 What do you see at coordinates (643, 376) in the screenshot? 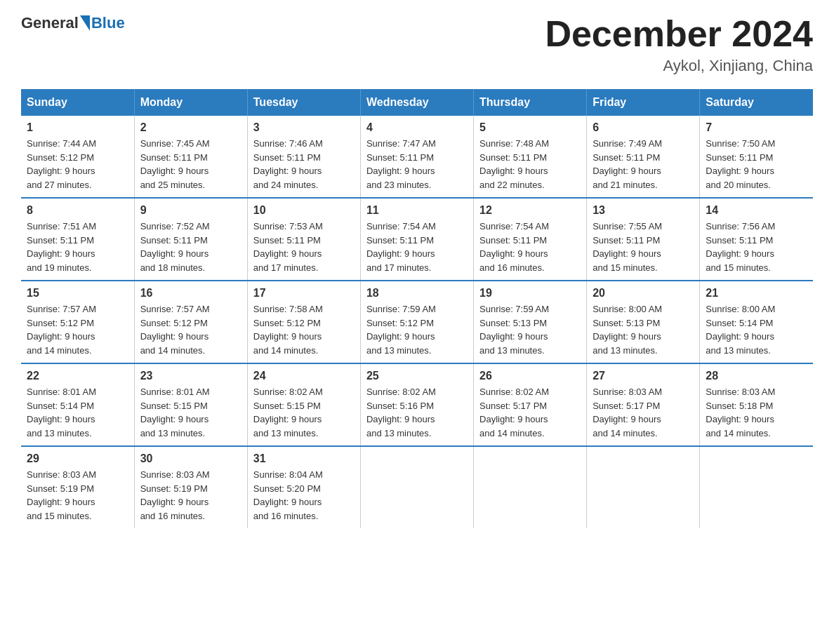
I see `day-number: 27` at bounding box center [643, 376].